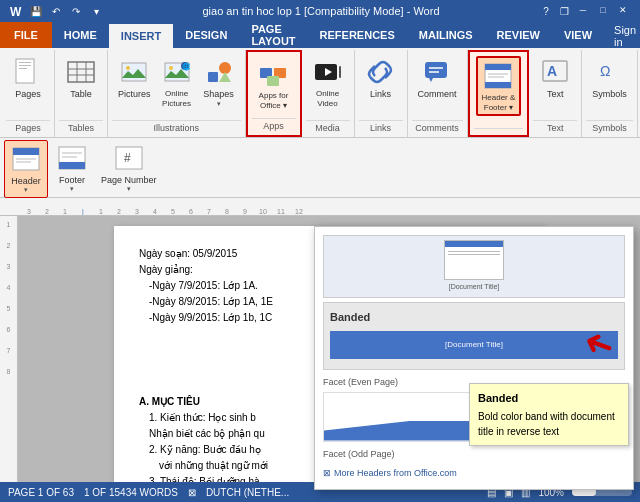 This screenshot has height=502, width=640. Describe the element at coordinates (328, 72) in the screenshot. I see `online-video-icon` at that location.